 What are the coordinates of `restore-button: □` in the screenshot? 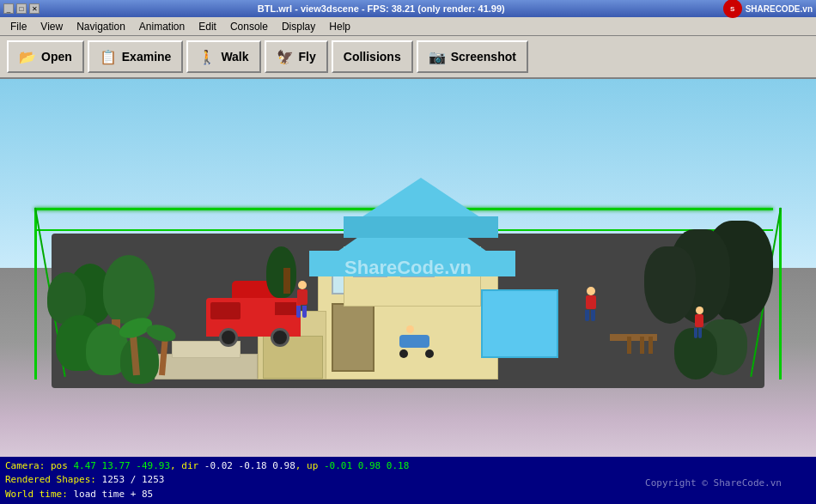 It's located at (21, 9).